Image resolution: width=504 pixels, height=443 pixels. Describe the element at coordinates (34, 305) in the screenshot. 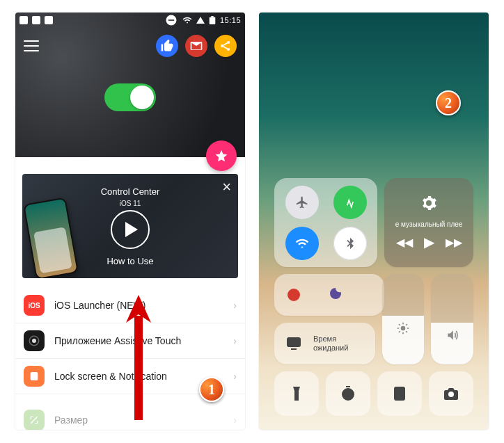

I see `ios-icon: iOS` at that location.